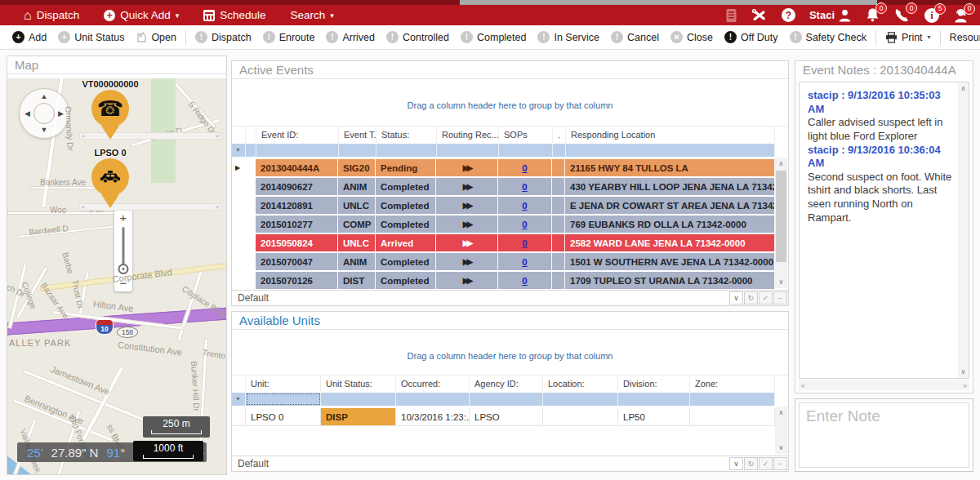  Describe the element at coordinates (804, 385) in the screenshot. I see `scroll-left-icon: <` at that location.